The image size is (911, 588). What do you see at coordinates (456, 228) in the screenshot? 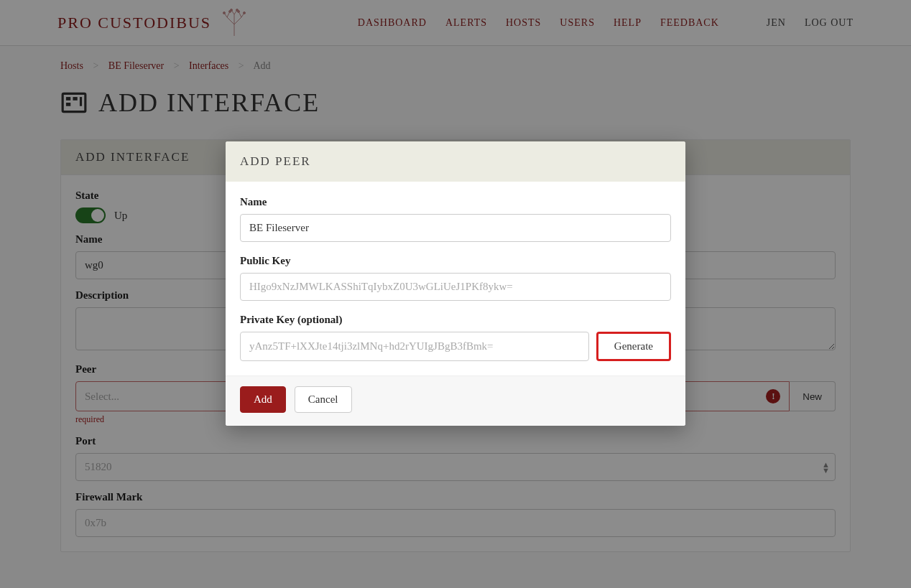
I see `modal-name-input` at bounding box center [456, 228].